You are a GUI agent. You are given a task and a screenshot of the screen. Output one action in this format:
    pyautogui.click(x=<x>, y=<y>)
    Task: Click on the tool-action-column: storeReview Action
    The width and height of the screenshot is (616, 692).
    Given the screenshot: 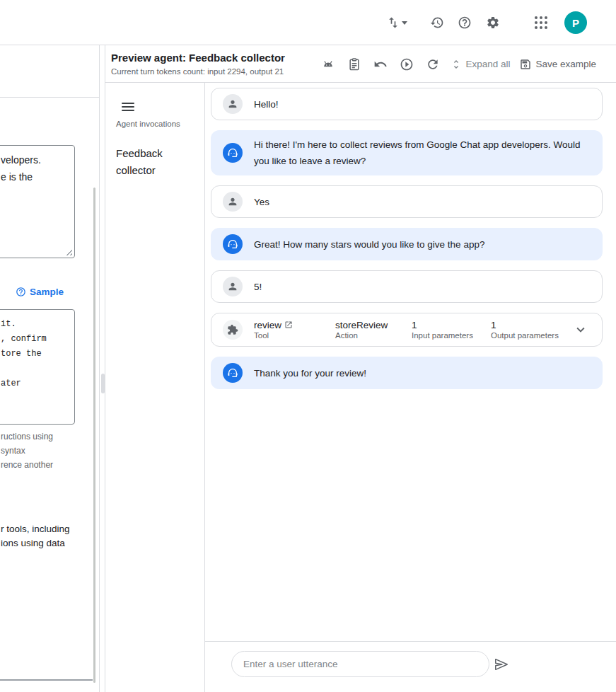 What is the action you would take?
    pyautogui.click(x=368, y=330)
    